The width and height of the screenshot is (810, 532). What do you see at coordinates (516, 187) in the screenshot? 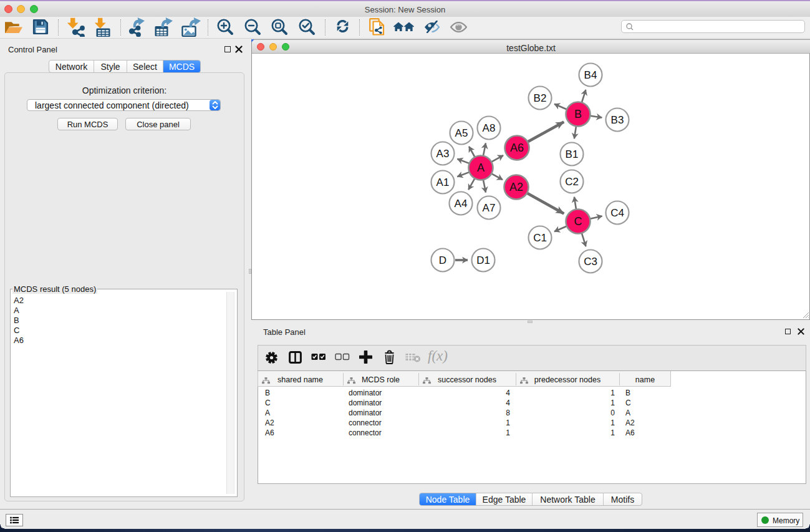
I see `svg-text: A2` at bounding box center [516, 187].